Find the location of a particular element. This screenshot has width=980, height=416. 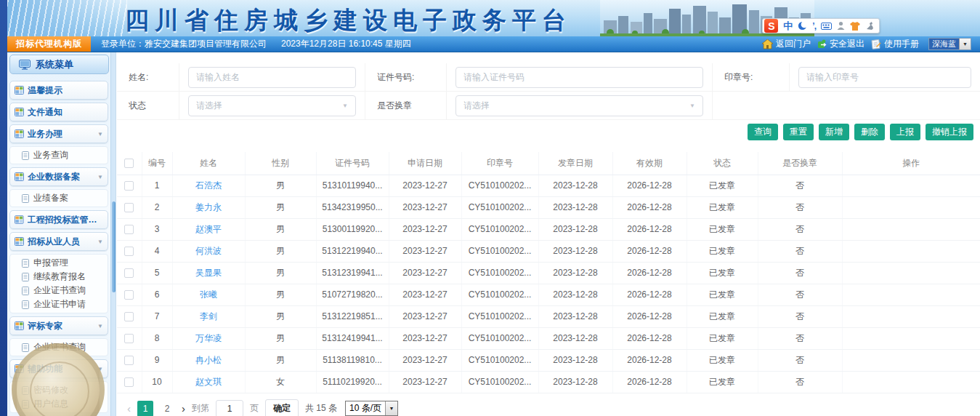

sidebar-sub-item: 企业证书查询 is located at coordinates (59, 291).